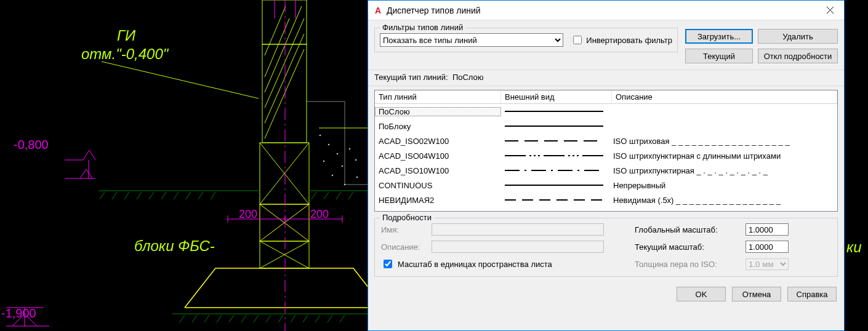  I want to click on paperspace-units-label: Масштаб в единицах пространства листа, so click(467, 264).